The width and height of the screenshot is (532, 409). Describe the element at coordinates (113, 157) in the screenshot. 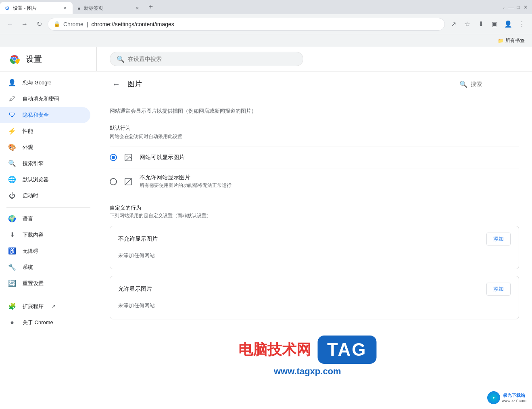

I see `radio-inner-dot` at that location.